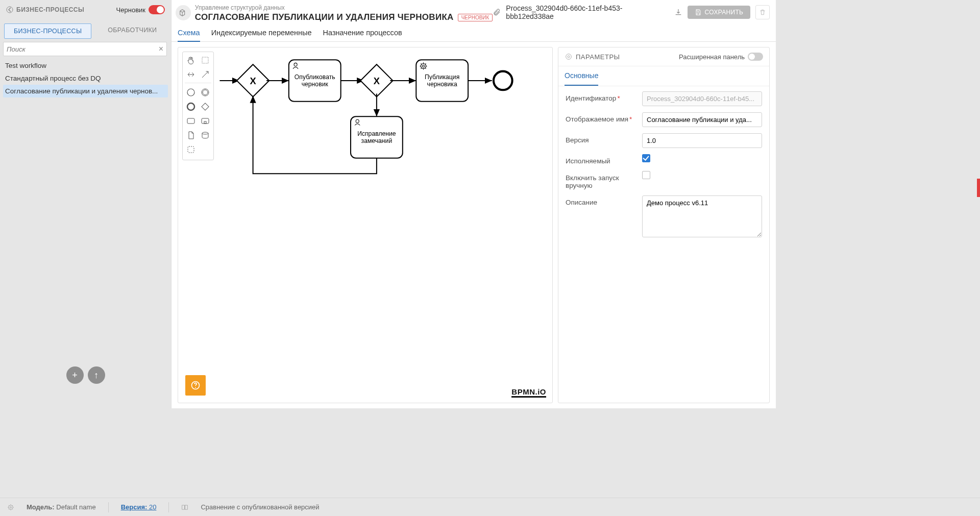  Describe the element at coordinates (678, 12) in the screenshot. I see `export-icon` at that location.